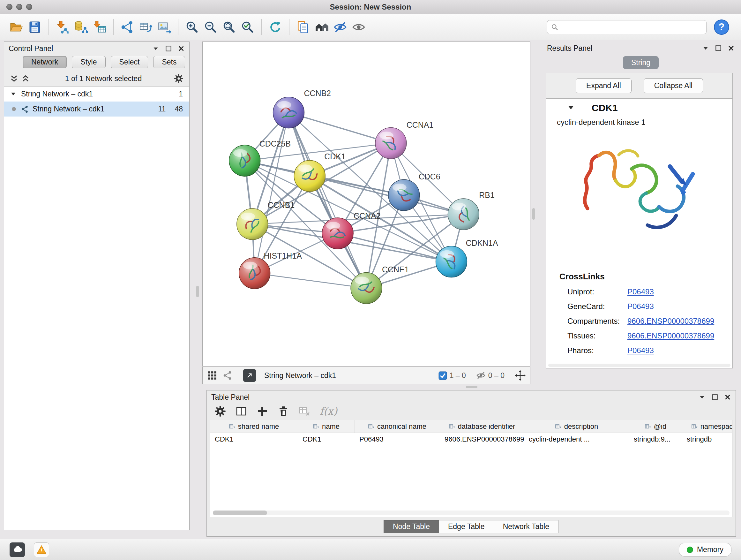 This screenshot has height=560, width=741. What do you see at coordinates (632, 27) in the screenshot?
I see `search-input` at bounding box center [632, 27].